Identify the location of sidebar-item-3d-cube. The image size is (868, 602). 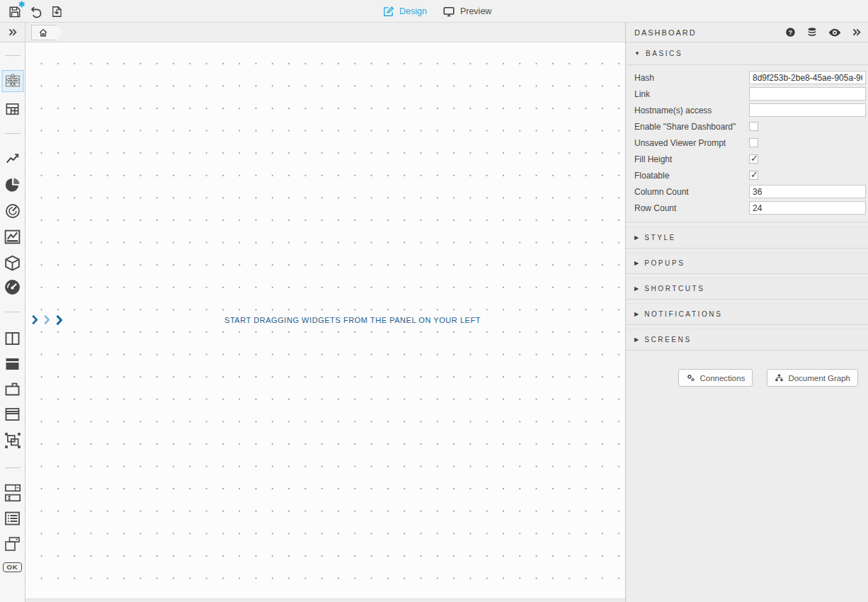
(13, 263).